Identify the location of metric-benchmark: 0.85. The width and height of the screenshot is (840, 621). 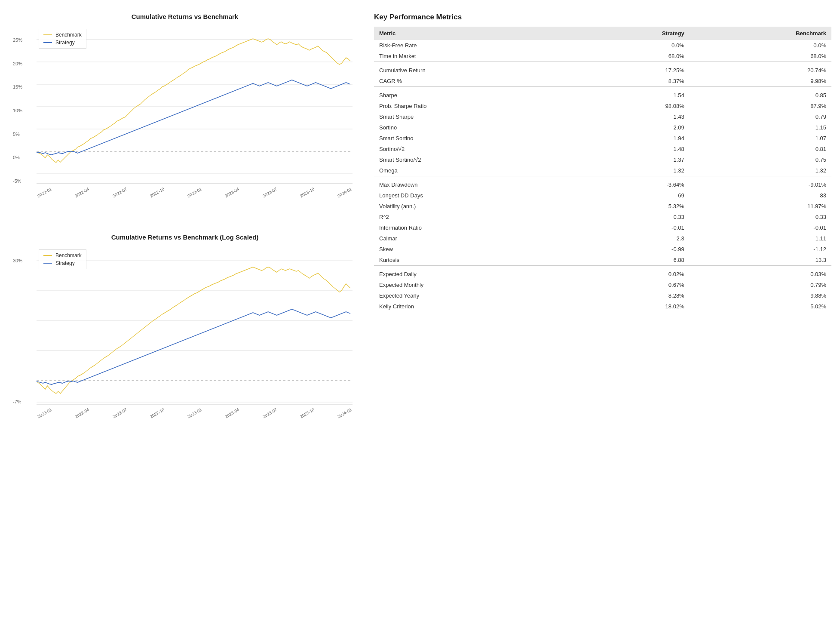
(760, 94).